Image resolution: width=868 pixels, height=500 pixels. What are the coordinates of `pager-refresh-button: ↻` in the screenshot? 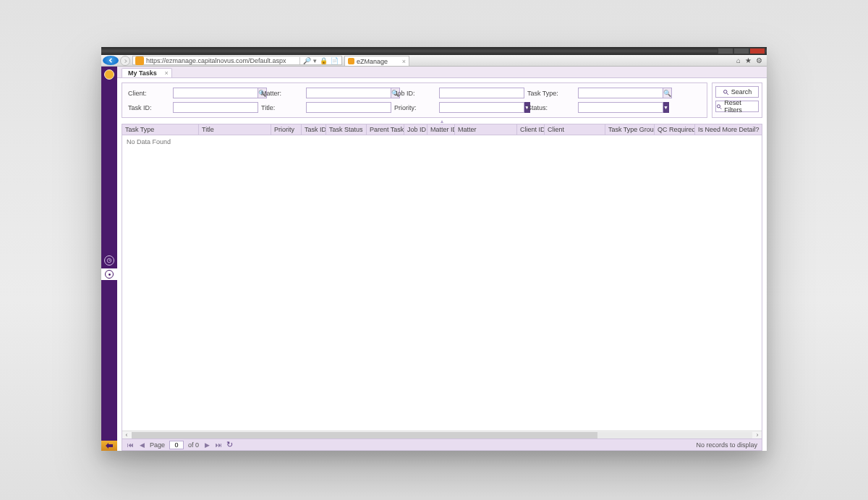 It's located at (230, 444).